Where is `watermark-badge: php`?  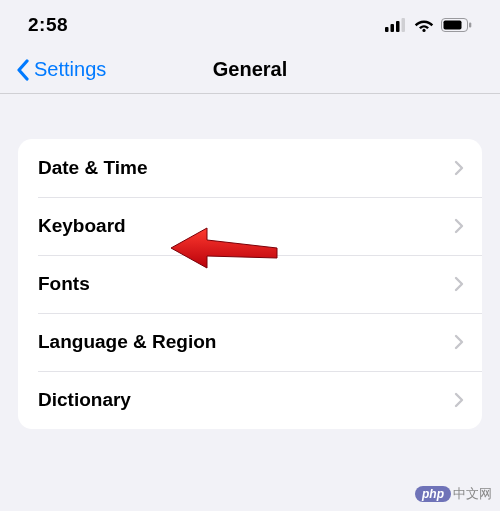
watermark-badge: php is located at coordinates (433, 494).